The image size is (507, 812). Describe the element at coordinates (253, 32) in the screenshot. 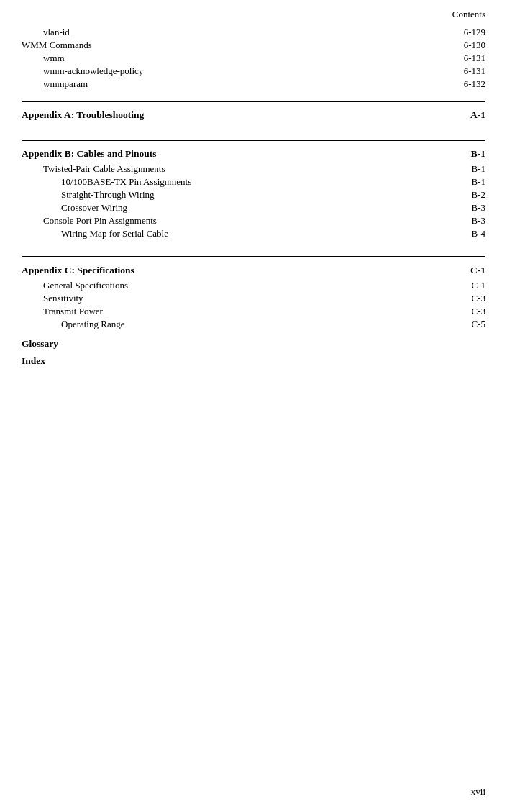

I see `toc-entry-vlan-id: vlan-id 6-129` at that location.